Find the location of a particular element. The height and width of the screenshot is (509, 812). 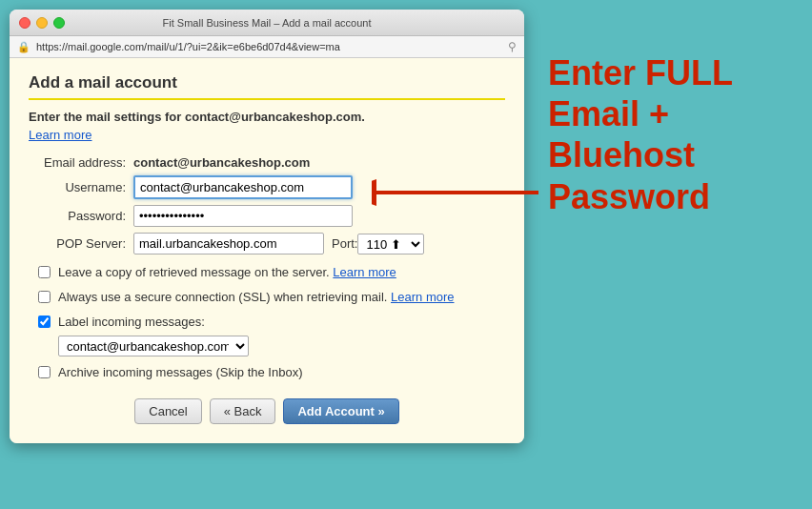

checkbox-section: Leave a copy of retrieved message on the… is located at coordinates (267, 322).